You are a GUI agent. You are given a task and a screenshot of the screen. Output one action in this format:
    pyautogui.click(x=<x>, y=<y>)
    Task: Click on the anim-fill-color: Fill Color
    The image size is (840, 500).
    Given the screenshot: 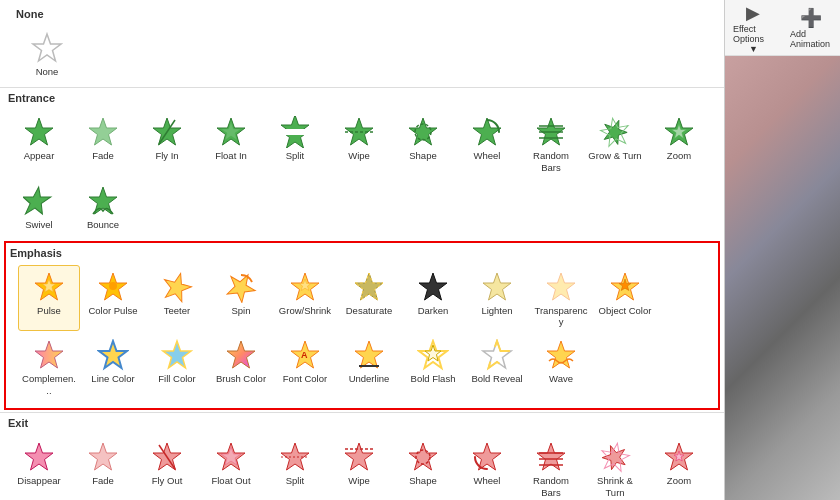 What is the action you would take?
    pyautogui.click(x=177, y=366)
    